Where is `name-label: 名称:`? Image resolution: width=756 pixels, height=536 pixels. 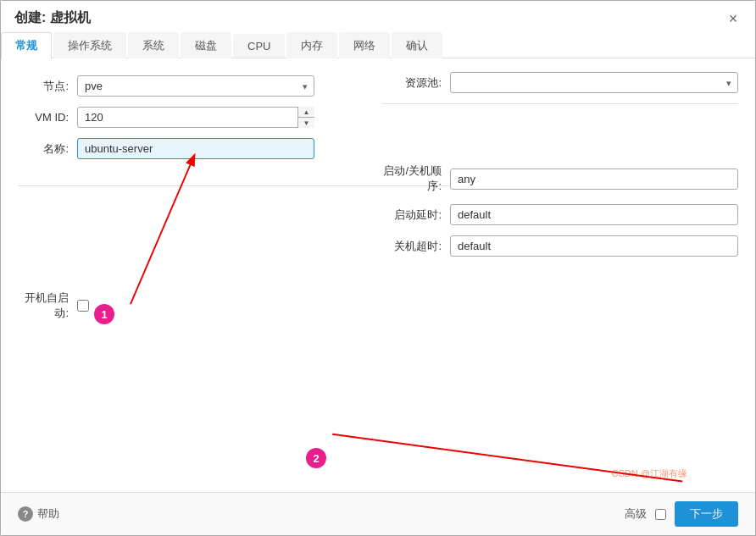 name-label: 名称: is located at coordinates (47, 149).